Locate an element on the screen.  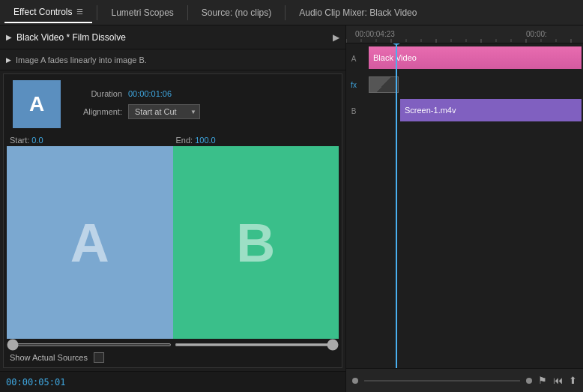
tab-bar: Effect Controls ☰ Lumetri Scopes Source:… is located at coordinates (292, 13).